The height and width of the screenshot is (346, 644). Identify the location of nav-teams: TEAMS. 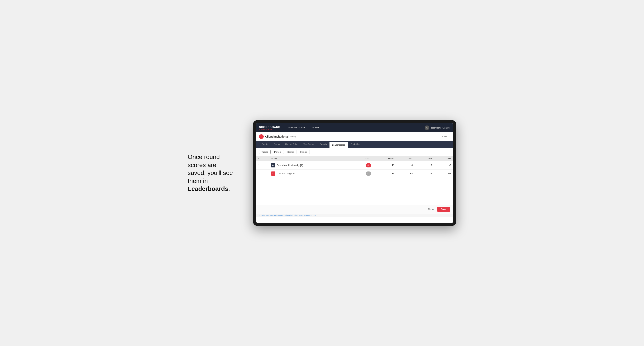
(316, 128).